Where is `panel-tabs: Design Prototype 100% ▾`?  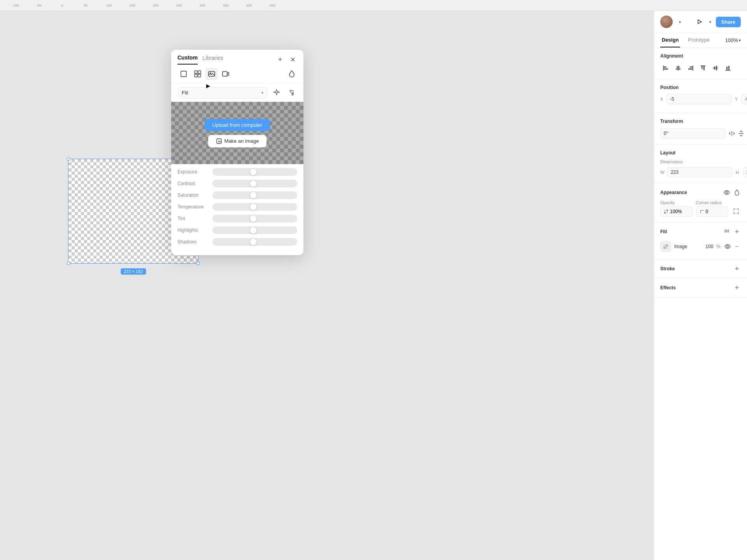 panel-tabs: Design Prototype 100% ▾ is located at coordinates (700, 40).